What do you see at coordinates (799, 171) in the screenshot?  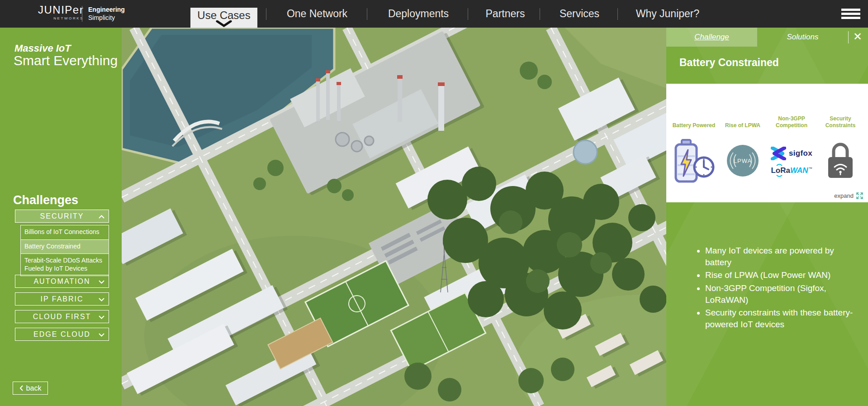 I see `wan-wordmark: WAN` at bounding box center [799, 171].